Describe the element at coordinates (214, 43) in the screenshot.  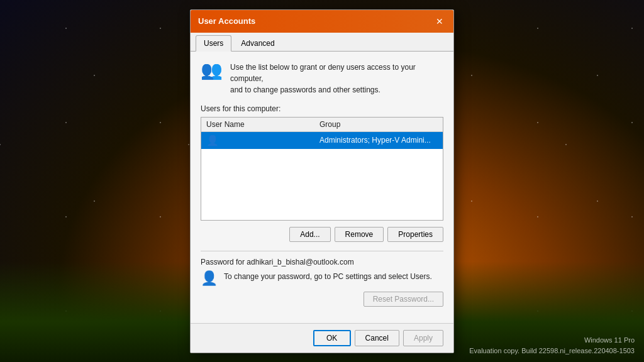
I see `tab-users-label: Users` at that location.